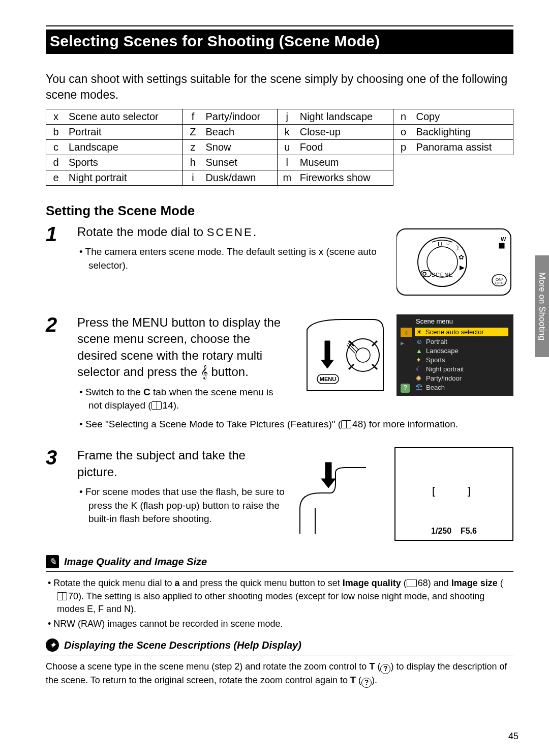 This screenshot has height=756, width=549. Describe the element at coordinates (404, 148) in the screenshot. I see `scene-code: p` at that location.